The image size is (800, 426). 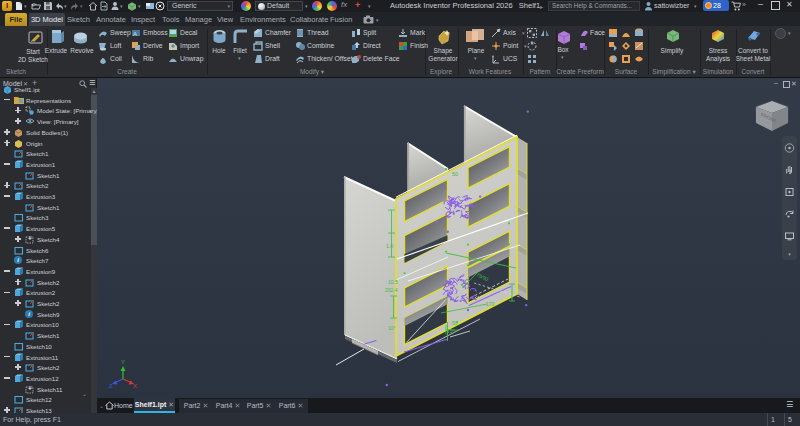 What do you see at coordinates (452, 331) in the screenshot?
I see `svg-text: 150` at bounding box center [452, 331].